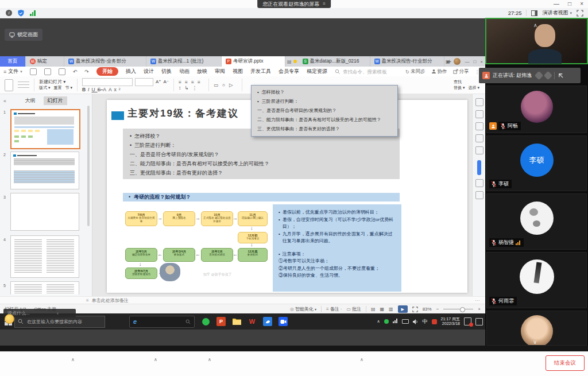 The width and height of the screenshot is (588, 376). What do you see at coordinates (467, 62) in the screenshot?
I see `wps-minimize-icon: —` at bounding box center [467, 62].